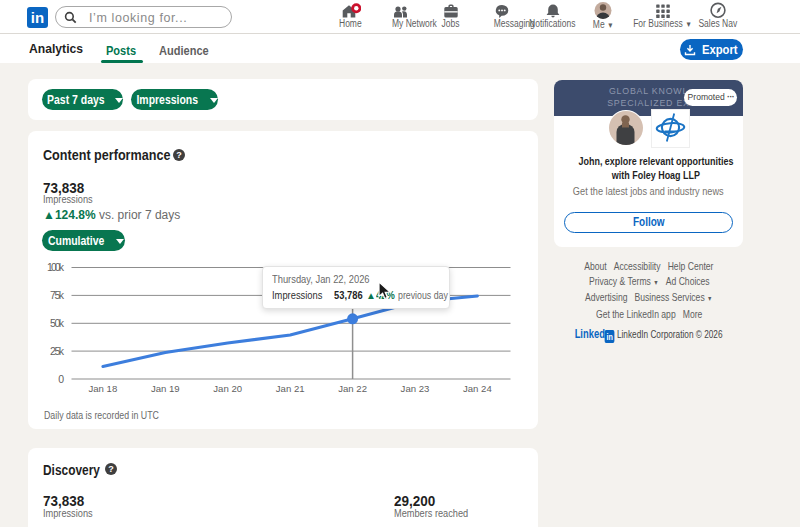 Image resolution: width=800 pixels, height=527 pixels. I want to click on svg-text: Jan 20, so click(228, 388).